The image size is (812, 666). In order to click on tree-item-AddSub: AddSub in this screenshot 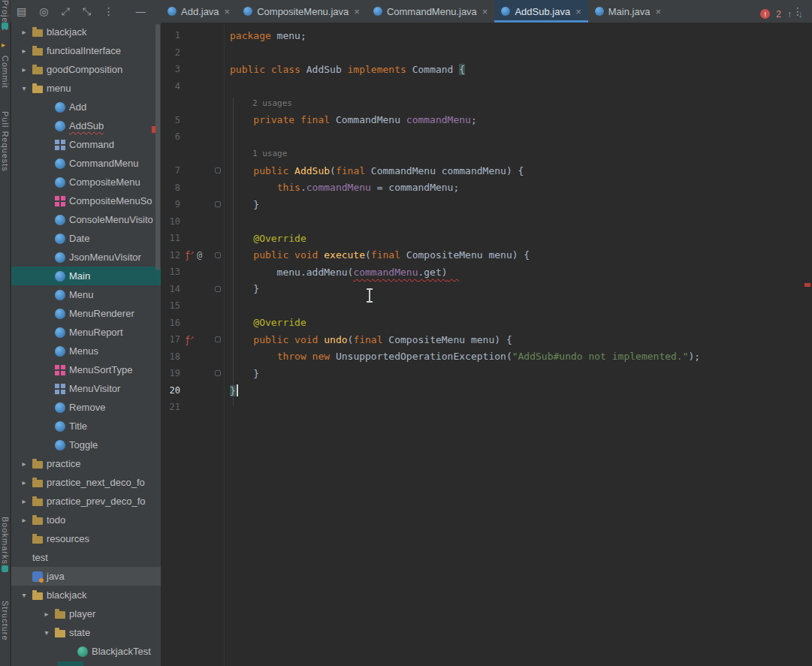, I will do `click(86, 126)`.